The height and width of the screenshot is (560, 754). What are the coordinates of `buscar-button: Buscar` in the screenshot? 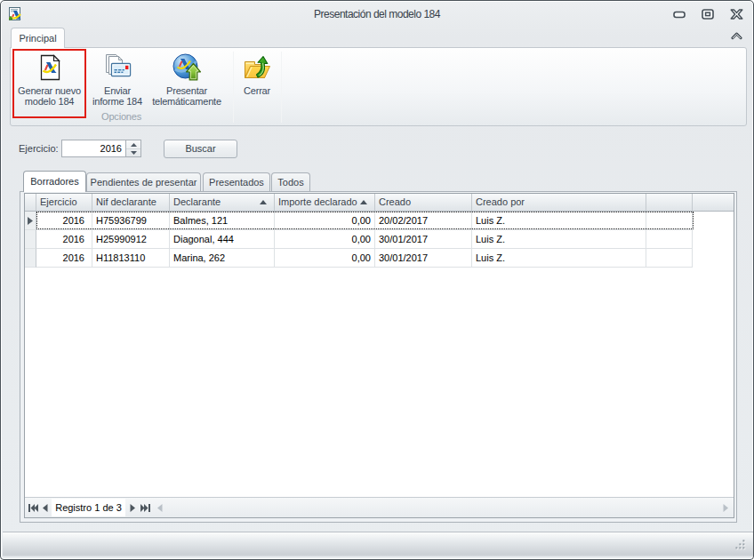 It's located at (201, 149).